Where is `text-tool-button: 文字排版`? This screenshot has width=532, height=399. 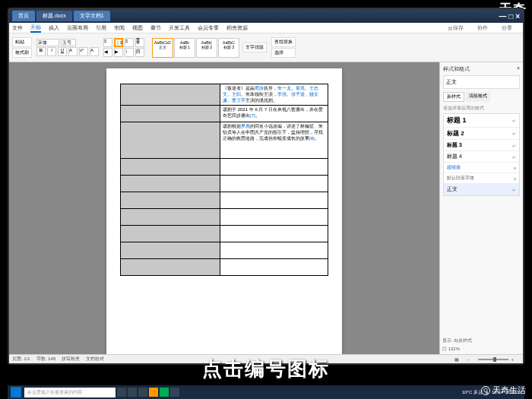 text-tool-button: 文字排版 is located at coordinates (255, 47).